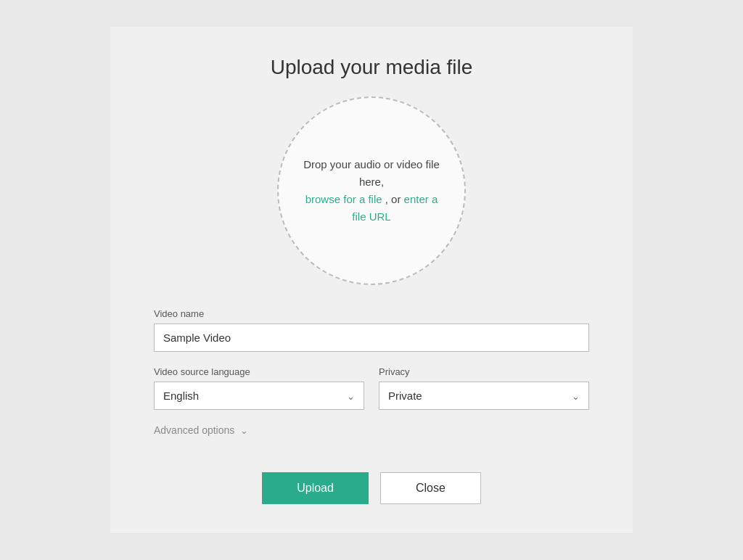  Describe the element at coordinates (372, 173) in the screenshot. I see `drop-zone-text-before: Drop your audio or video file here,` at that location.